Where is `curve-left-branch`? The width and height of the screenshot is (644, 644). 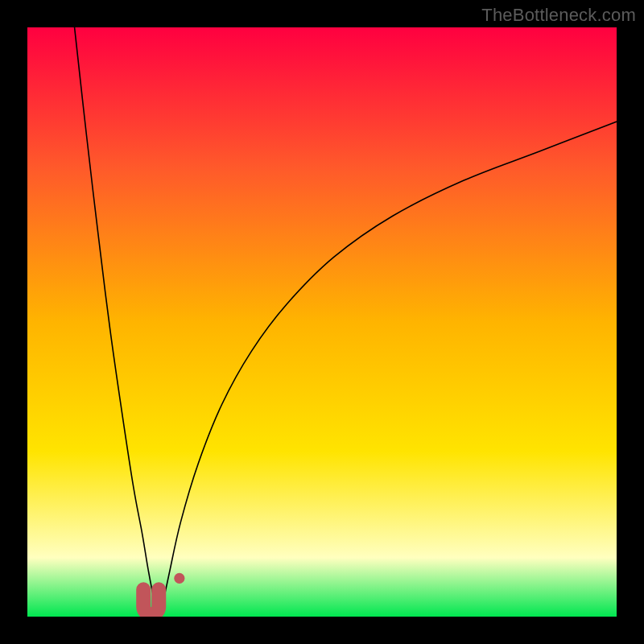
curve-left-branch is located at coordinates (118, 322).